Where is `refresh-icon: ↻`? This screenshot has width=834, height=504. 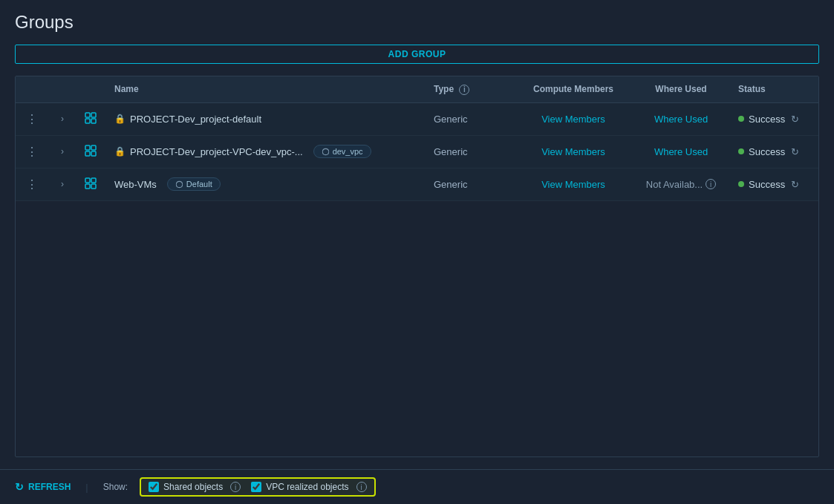
refresh-icon: ↻ is located at coordinates (19, 487).